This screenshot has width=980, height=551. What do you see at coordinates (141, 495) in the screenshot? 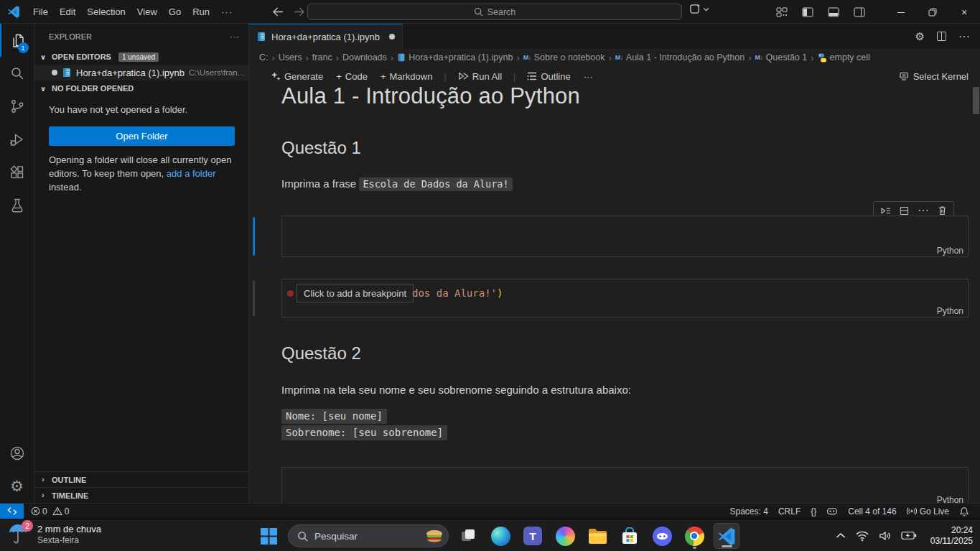
I see `timeline-section: › TIMELINE` at bounding box center [141, 495].